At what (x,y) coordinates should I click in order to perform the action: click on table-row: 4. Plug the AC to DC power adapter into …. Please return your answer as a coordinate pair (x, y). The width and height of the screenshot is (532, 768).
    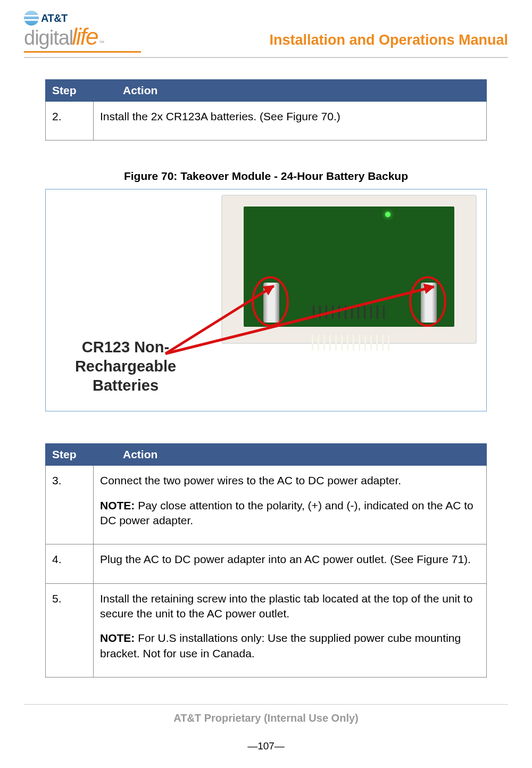
    Looking at the image, I should click on (266, 564).